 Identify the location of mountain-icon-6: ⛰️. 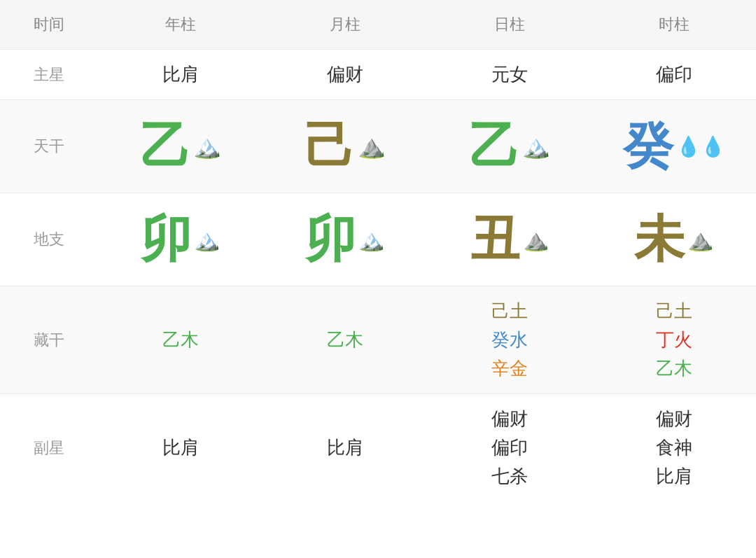
(536, 239).